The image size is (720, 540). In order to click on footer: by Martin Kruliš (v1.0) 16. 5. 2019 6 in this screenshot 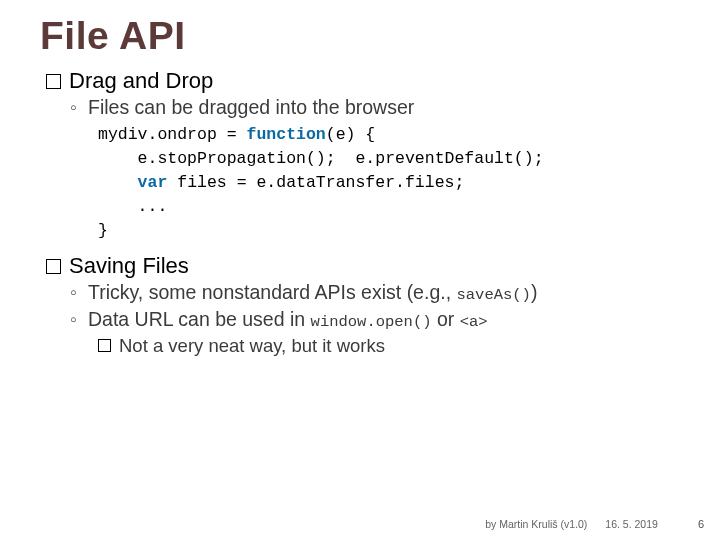, I will do `click(594, 524)`.